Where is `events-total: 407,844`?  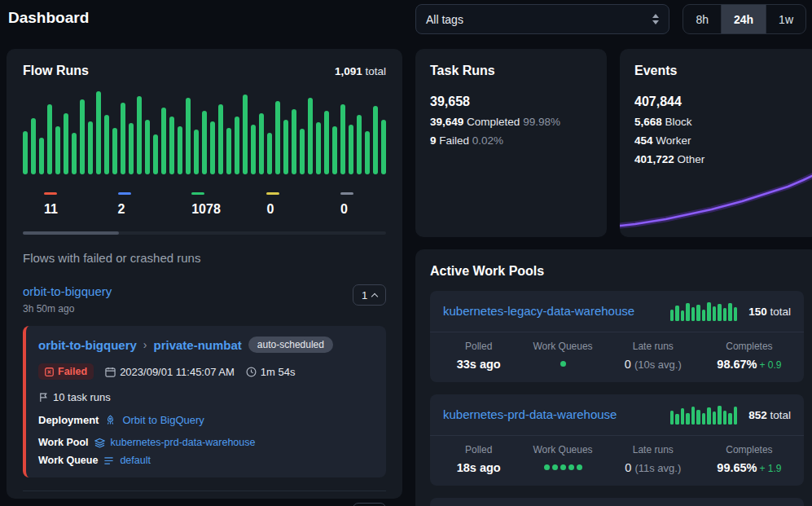 events-total: 407,844 is located at coordinates (719, 102).